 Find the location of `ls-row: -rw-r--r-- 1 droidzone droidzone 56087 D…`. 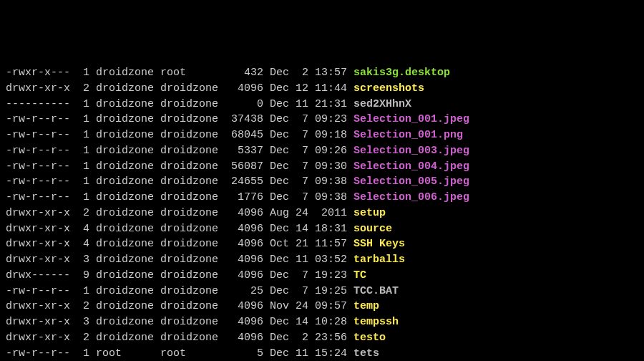

ls-row: -rw-r--r-- 1 droidzone droidzone 56087 D… is located at coordinates (322, 167).